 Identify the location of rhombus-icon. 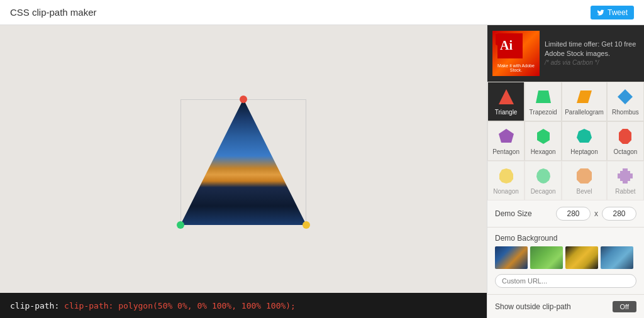
(625, 97).